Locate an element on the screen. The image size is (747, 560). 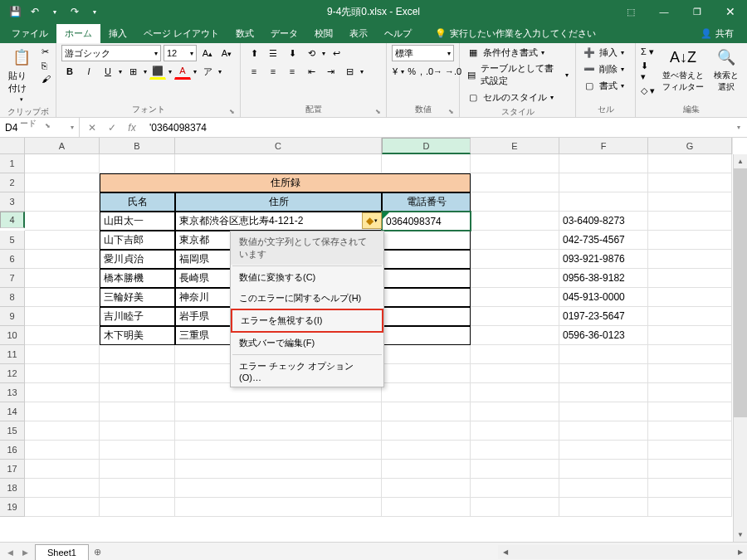
cell-A3 is located at coordinates (62, 202).